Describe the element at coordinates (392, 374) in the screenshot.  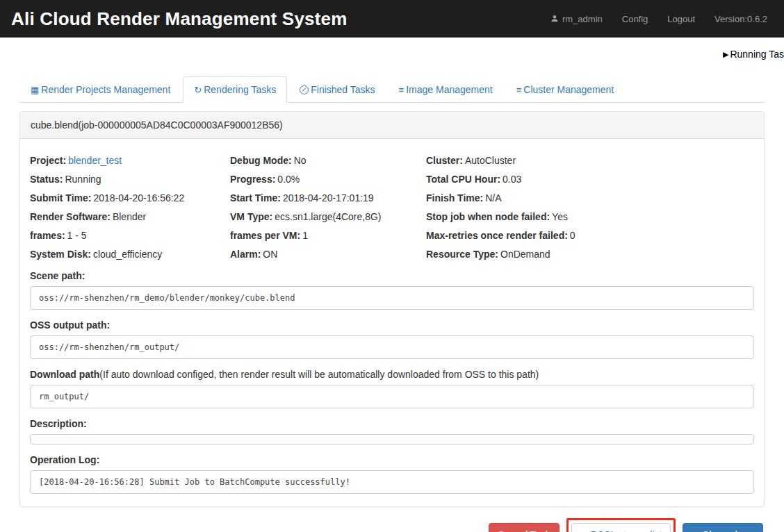
I see `download-path-label: Download path(If auto download configed,…` at that location.